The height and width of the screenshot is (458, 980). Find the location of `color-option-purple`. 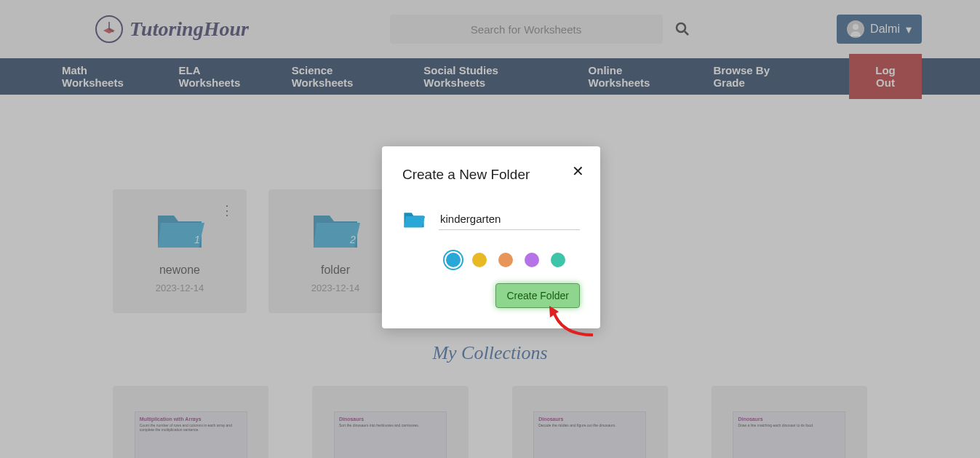

color-option-purple is located at coordinates (532, 260).